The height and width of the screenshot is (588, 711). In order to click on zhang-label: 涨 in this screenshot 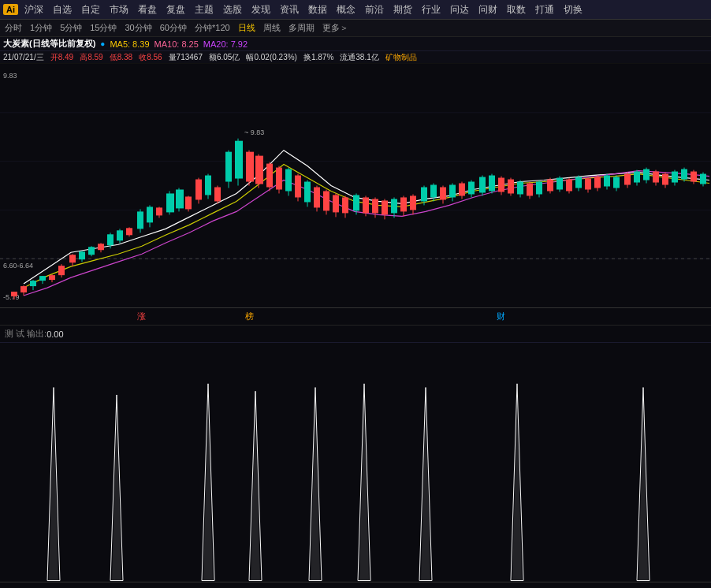, I will do `click(142, 317)`.